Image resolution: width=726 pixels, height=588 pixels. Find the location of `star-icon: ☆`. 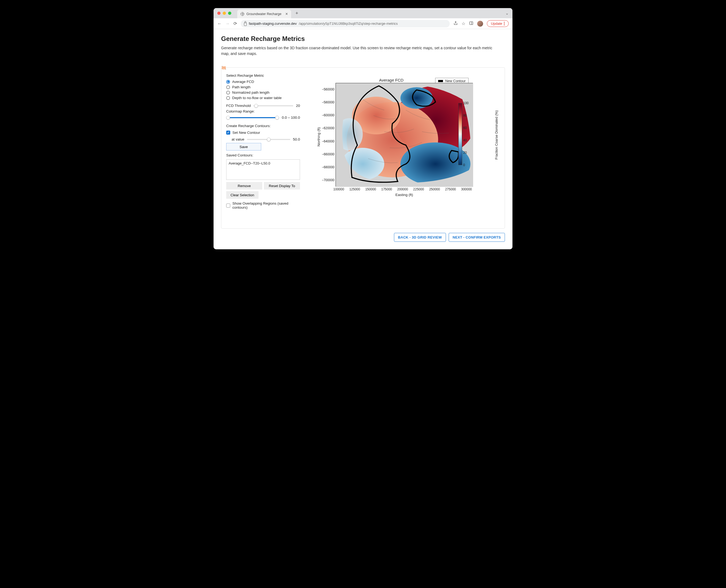

star-icon: ☆ is located at coordinates (463, 24).